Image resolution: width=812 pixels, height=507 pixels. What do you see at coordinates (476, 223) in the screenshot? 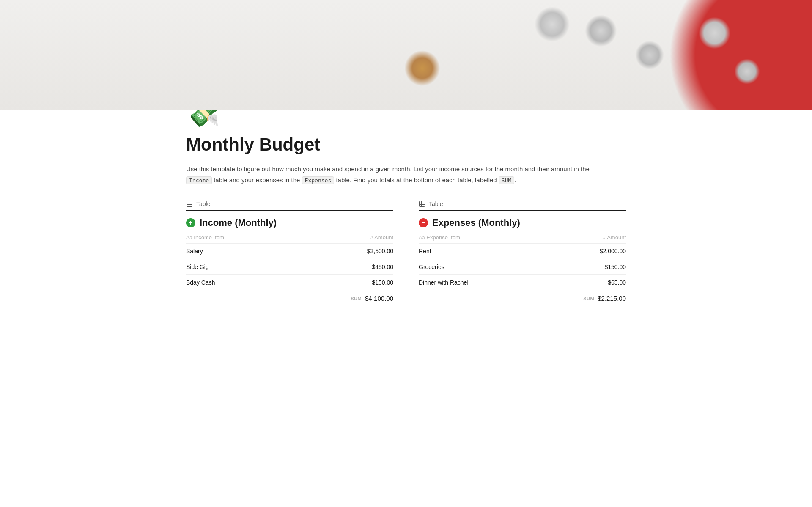
I see `expenses-section-title: Expenses (Monthly)` at bounding box center [476, 223].